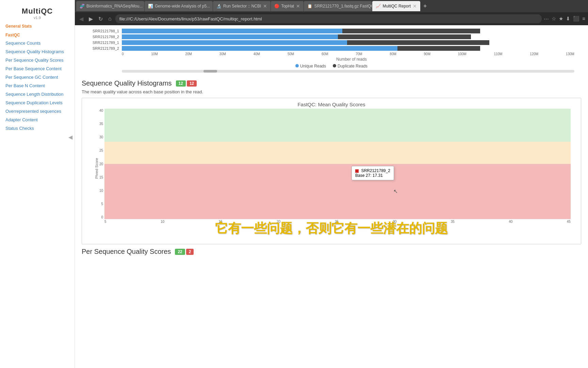 The width and height of the screenshot is (588, 368). Describe the element at coordinates (101, 164) in the screenshot. I see `y-20: 20` at that location.